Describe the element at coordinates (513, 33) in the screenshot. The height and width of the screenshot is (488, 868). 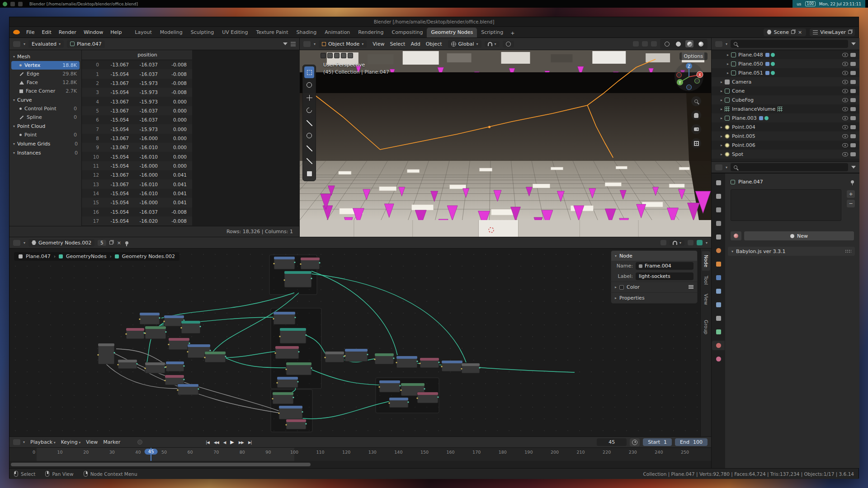
I see `add-workspace-button: +` at that location.